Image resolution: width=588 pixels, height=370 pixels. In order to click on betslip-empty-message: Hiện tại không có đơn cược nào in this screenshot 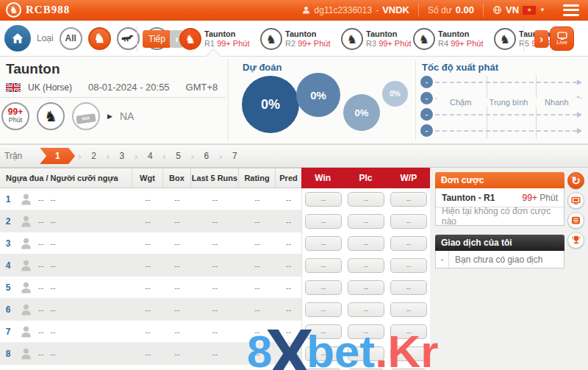, I will do `click(500, 216)`.